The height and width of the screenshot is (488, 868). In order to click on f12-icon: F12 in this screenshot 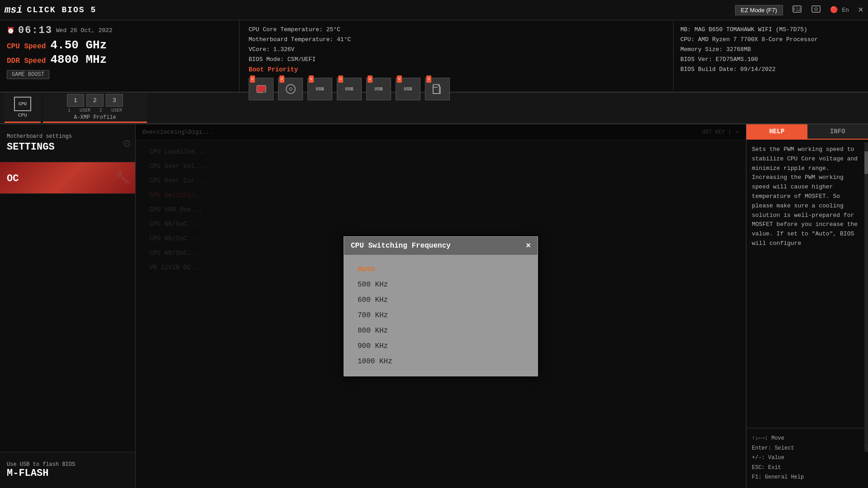, I will do `click(797, 10)`.